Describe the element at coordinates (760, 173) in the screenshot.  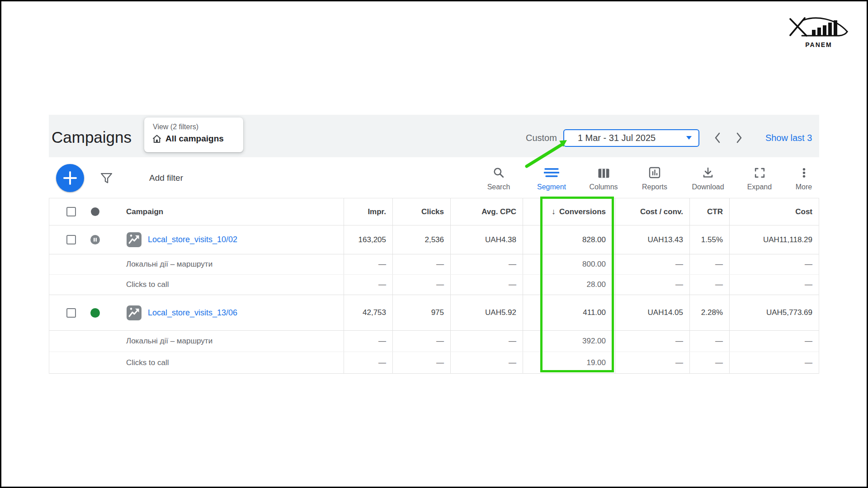
I see `expand-icon` at that location.